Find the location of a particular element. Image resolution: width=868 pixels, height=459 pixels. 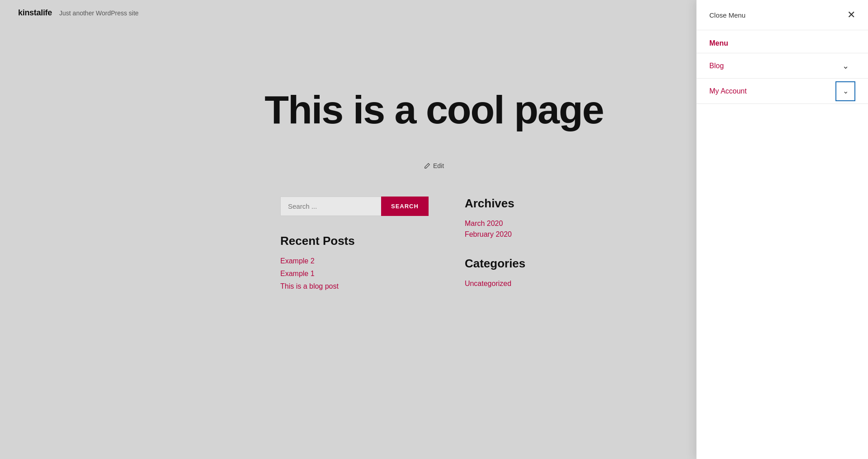

list-item: Uncategorized is located at coordinates (526, 284).